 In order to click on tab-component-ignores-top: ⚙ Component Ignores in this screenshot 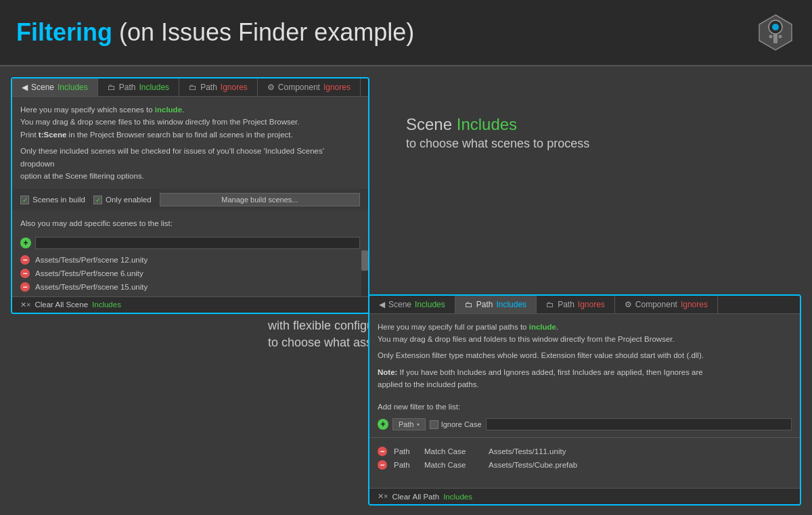, I will do `click(309, 87)`.